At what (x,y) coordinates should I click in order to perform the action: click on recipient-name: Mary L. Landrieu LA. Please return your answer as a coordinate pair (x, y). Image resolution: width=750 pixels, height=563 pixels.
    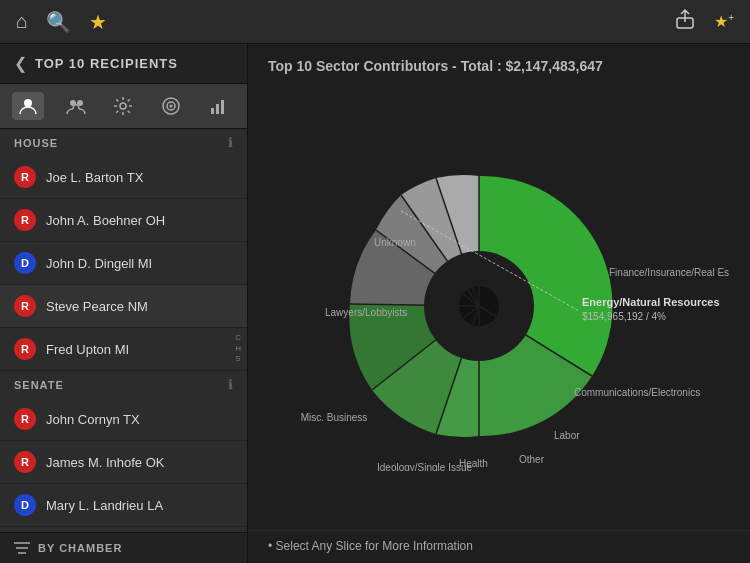
    Looking at the image, I should click on (104, 506).